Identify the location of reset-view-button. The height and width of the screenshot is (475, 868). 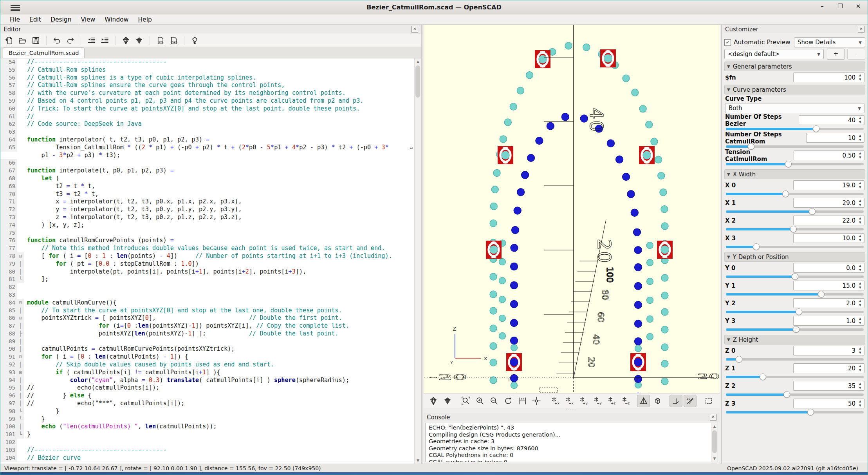
(508, 401).